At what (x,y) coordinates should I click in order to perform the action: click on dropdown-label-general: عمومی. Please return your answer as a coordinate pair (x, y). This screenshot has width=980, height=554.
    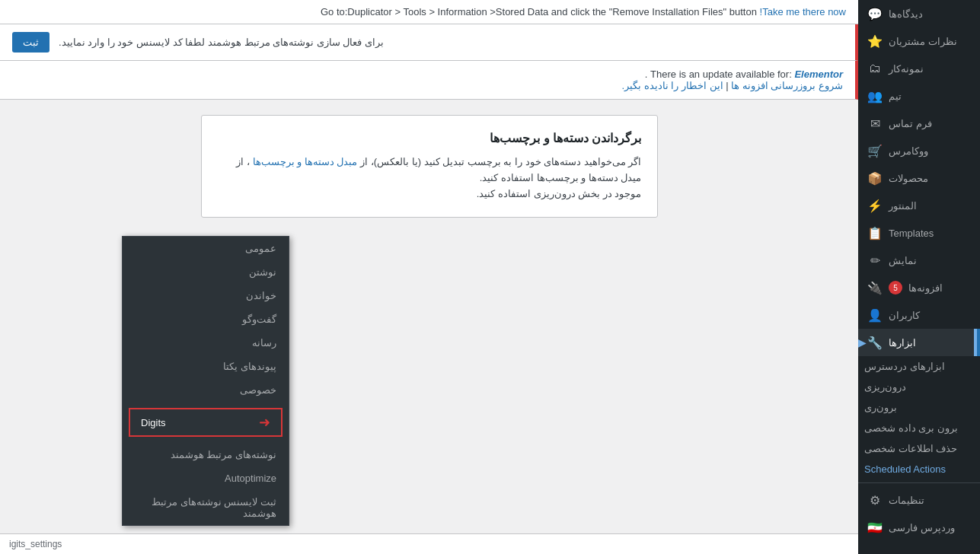
    Looking at the image, I should click on (260, 248).